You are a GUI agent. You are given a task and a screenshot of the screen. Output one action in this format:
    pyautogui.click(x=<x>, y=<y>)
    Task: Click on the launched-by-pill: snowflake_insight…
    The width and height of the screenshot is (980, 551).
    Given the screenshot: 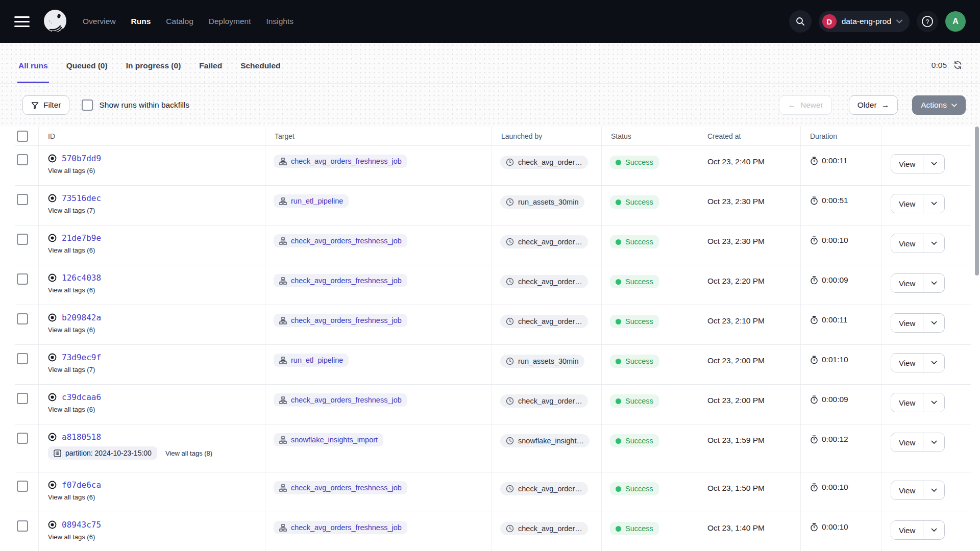 What is the action you would take?
    pyautogui.click(x=545, y=441)
    